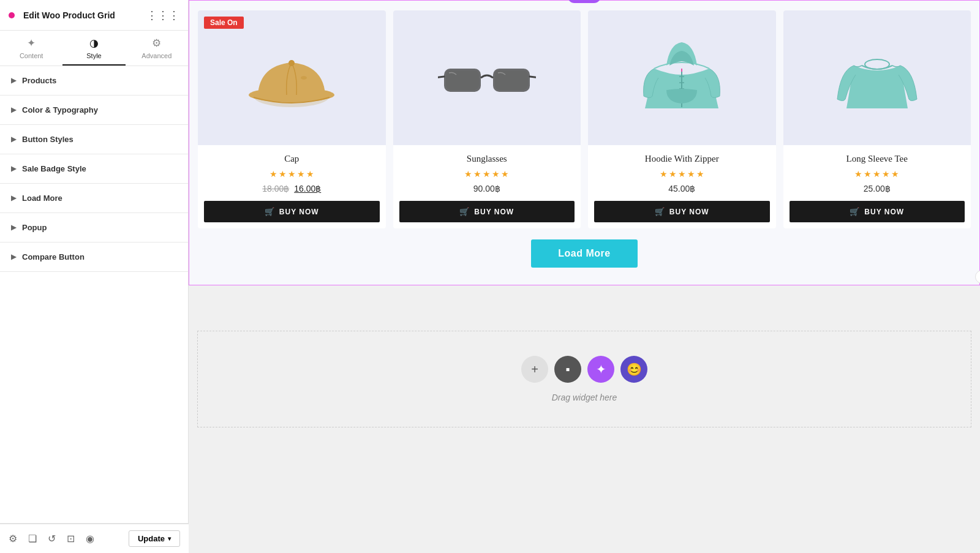  Describe the element at coordinates (487, 78) in the screenshot. I see `product-image-sunglasses` at that location.